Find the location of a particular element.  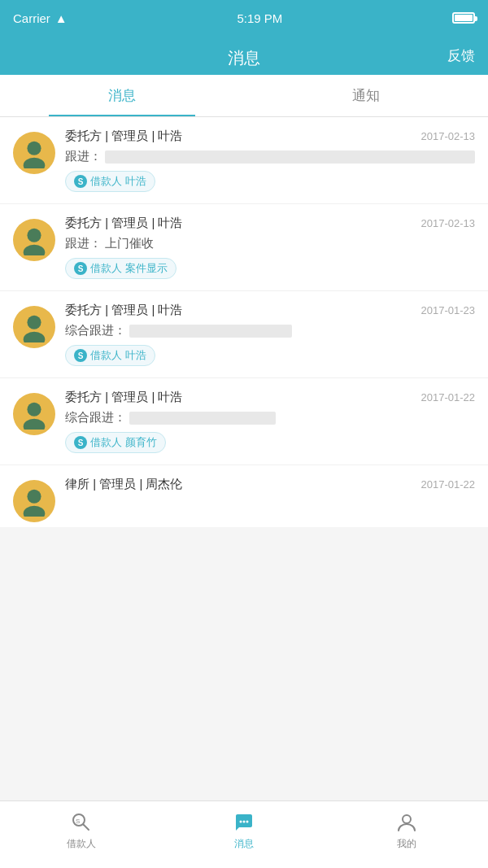

bottom-tab-bar: S 借款人 消息 我的 is located at coordinates (244, 835).